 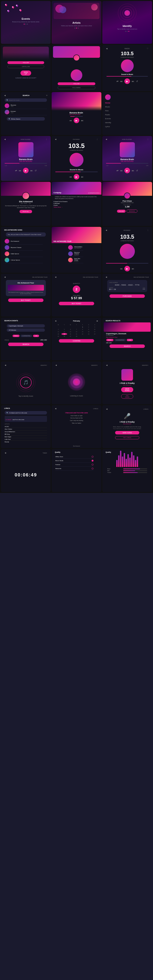 I want to click on city-field: Copenhagen, Denmark, so click(x=26, y=326).